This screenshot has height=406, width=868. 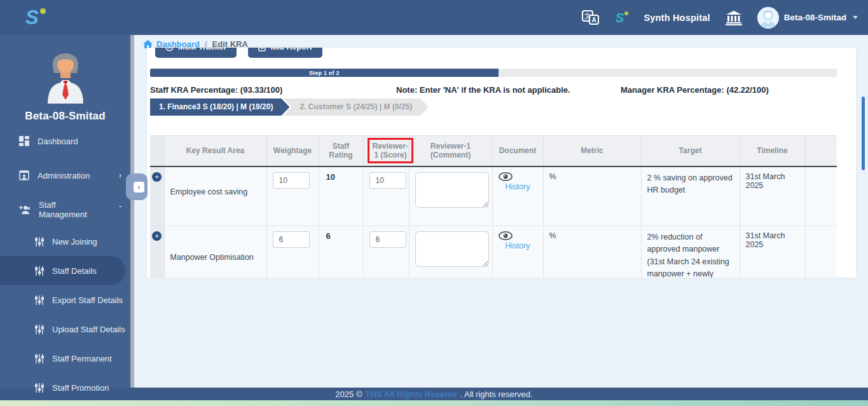 What do you see at coordinates (677, 18) in the screenshot?
I see `hospital-name: Synth Hospital` at bounding box center [677, 18].